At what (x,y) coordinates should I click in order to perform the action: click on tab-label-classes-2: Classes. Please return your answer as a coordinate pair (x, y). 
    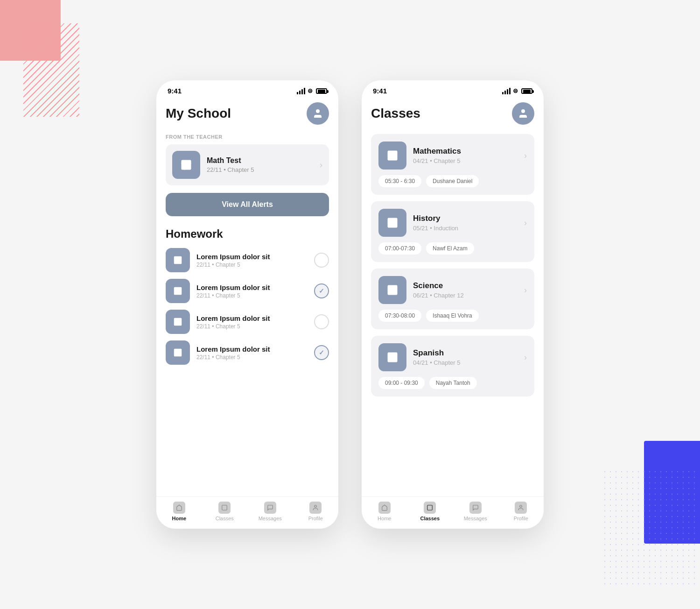
    Looking at the image, I should click on (430, 518).